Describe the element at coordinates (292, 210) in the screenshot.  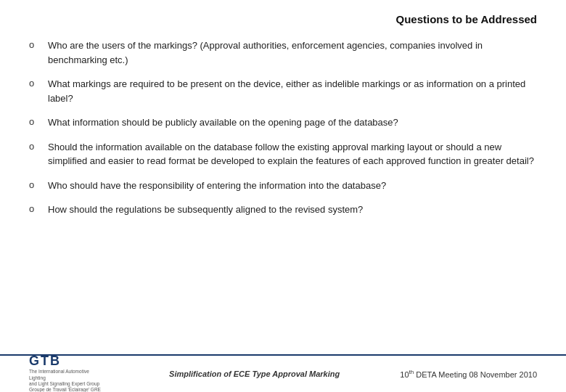
I see `question-text: How should the regulations be subsequent…` at that location.